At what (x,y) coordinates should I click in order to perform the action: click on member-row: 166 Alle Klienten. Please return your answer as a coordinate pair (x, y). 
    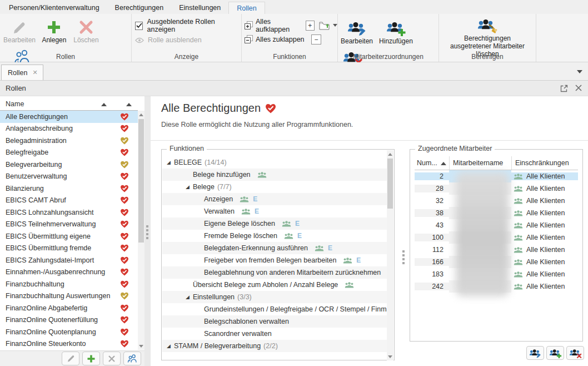
    Looking at the image, I should click on (496, 262).